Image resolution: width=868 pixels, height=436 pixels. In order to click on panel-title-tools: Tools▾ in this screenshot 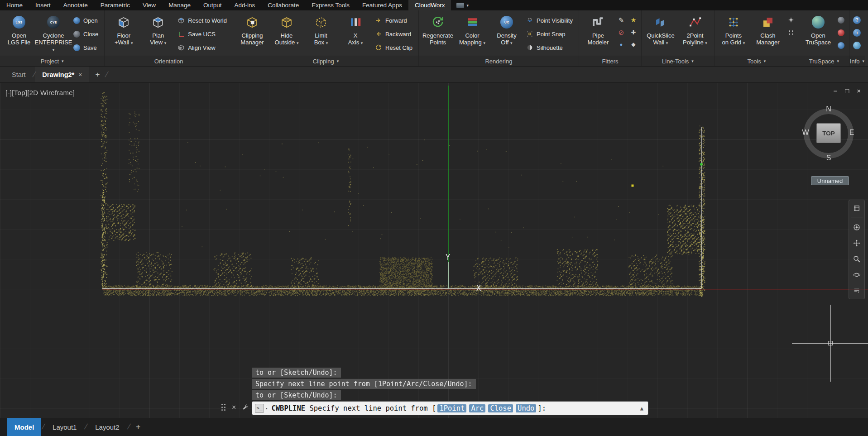, I will do `click(757, 61)`.